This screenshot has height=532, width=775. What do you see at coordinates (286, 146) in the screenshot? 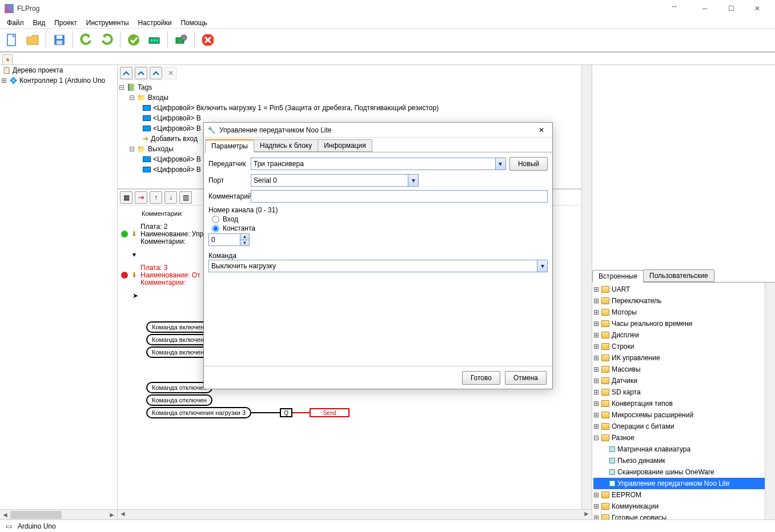
I see `tab-caption: Надпись к блоку` at bounding box center [286, 146].